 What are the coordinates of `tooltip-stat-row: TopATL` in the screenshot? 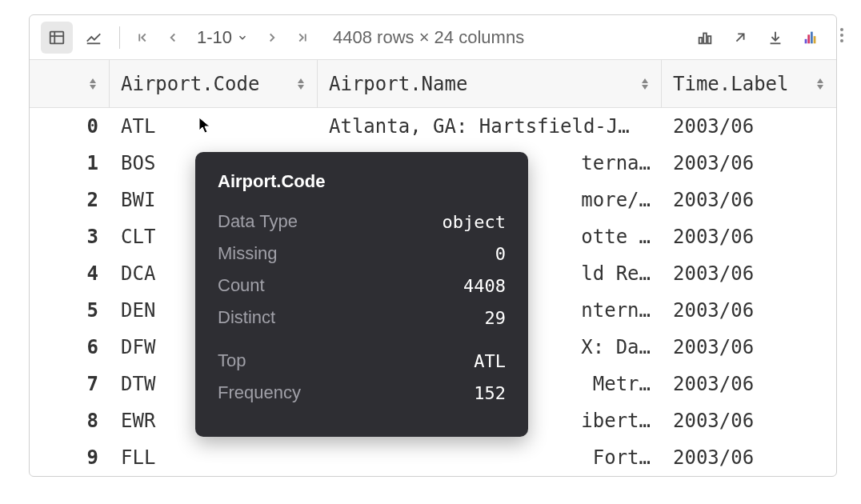 It's located at (362, 361).